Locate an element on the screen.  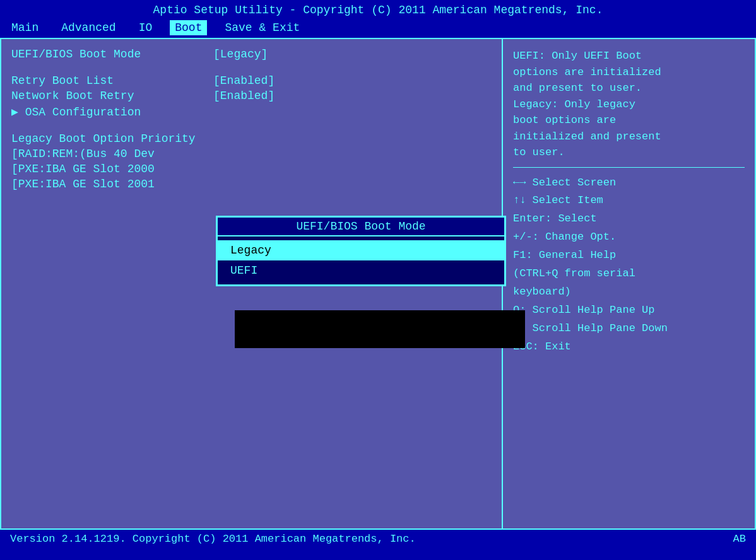
key-hint-a: A: Scroll Help Pane Down is located at coordinates (629, 329).